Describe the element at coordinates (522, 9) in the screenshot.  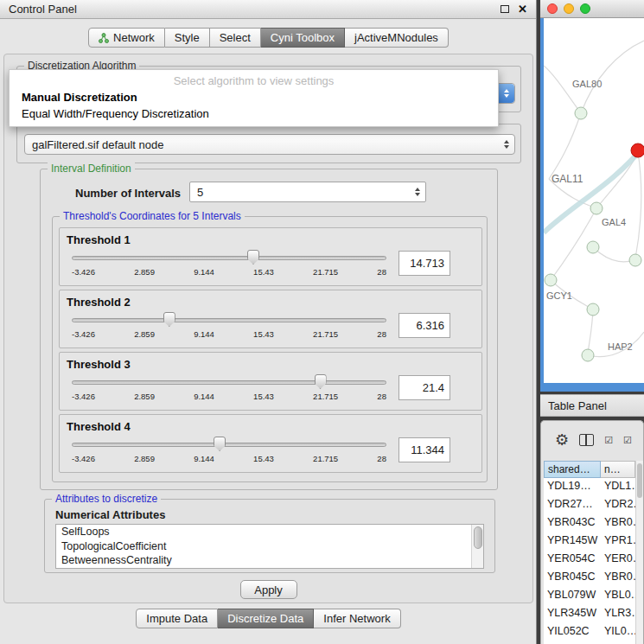
I see `close-icon: ✕` at that location.